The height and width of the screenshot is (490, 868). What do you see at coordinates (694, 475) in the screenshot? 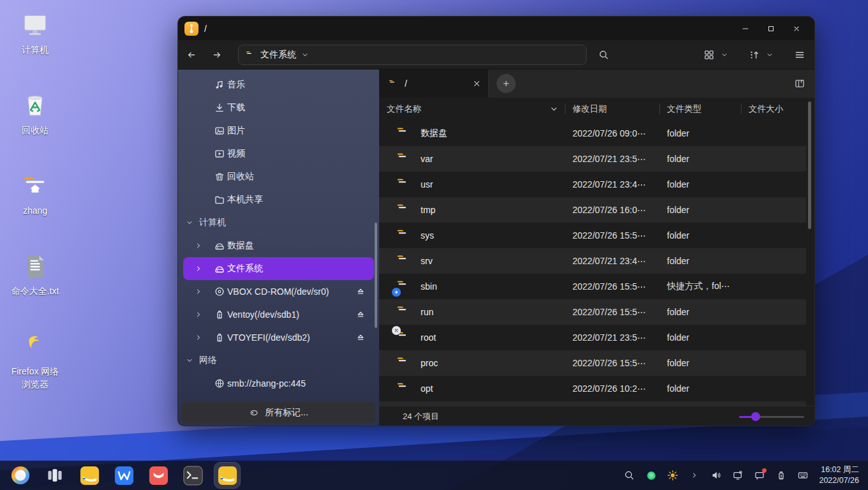
I see `tray-expand-icon` at bounding box center [694, 475].